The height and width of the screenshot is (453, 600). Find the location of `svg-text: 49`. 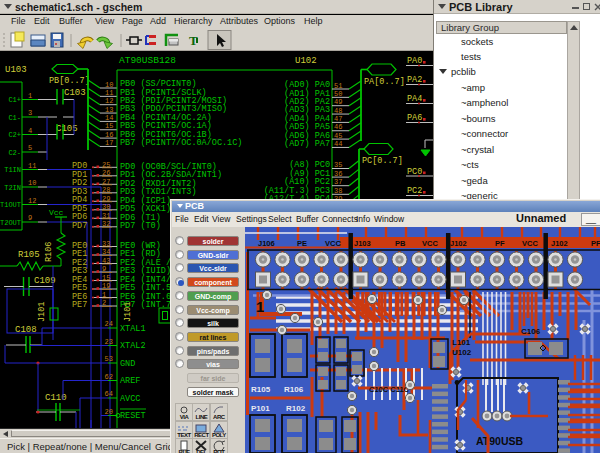

svg-text: 49 is located at coordinates (338, 102).